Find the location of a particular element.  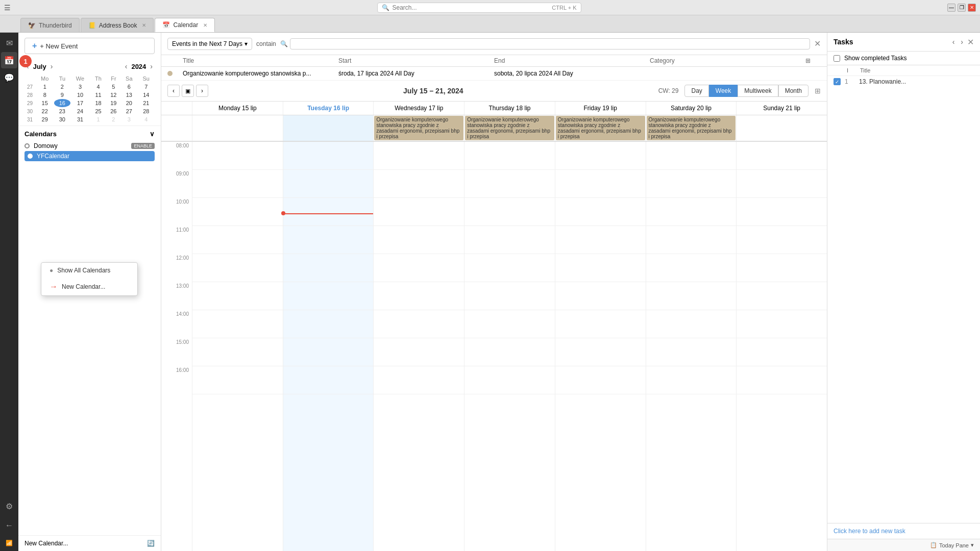

filter-clear-button: ✕ is located at coordinates (818, 44).